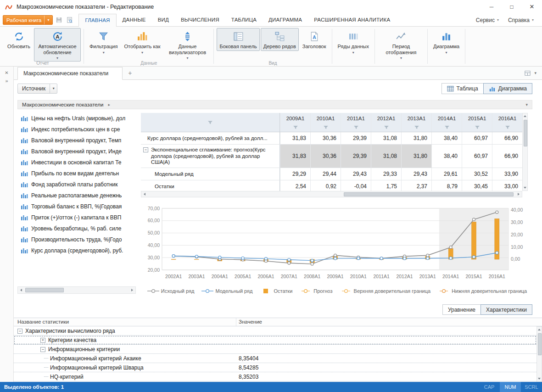 The height and width of the screenshot is (392, 542). I want to click on ribbon-tab-4: ТАБЛИЦА, so click(244, 20).